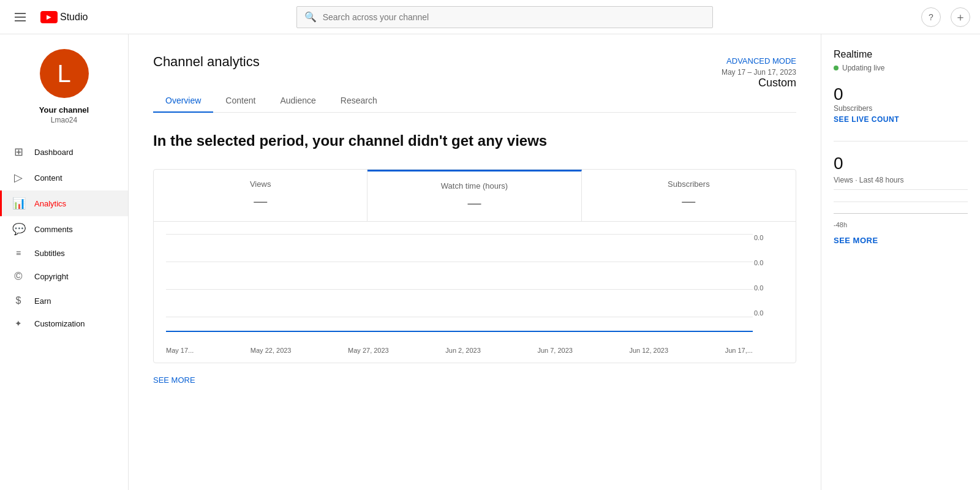  What do you see at coordinates (463, 350) in the screenshot?
I see `x-label-3: Jun 2, 2023` at bounding box center [463, 350].